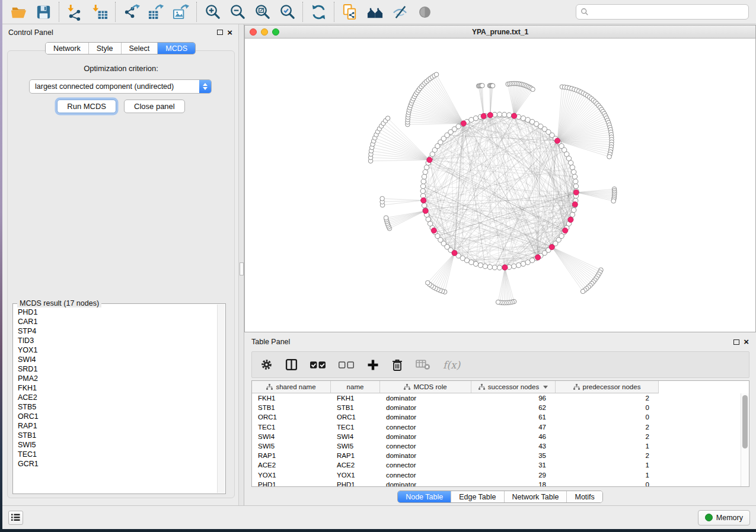 This screenshot has height=532, width=756. Describe the element at coordinates (242, 269) in the screenshot. I see `divider-grip` at that location.